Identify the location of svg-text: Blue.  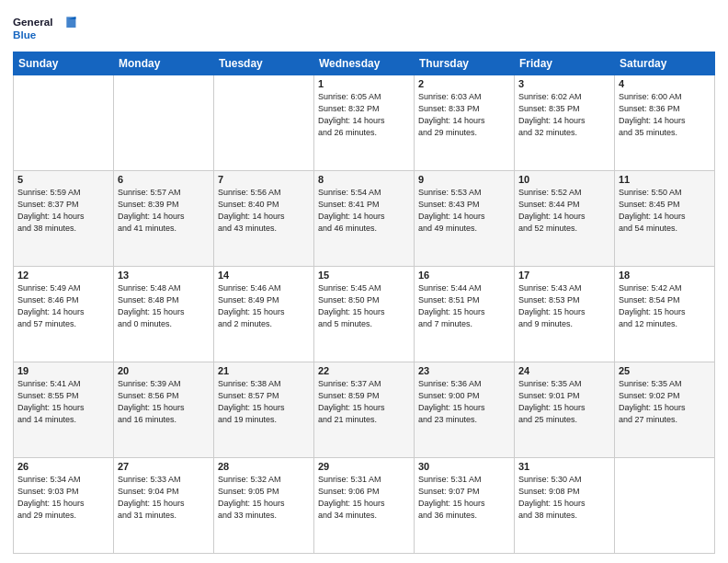
(25, 35).